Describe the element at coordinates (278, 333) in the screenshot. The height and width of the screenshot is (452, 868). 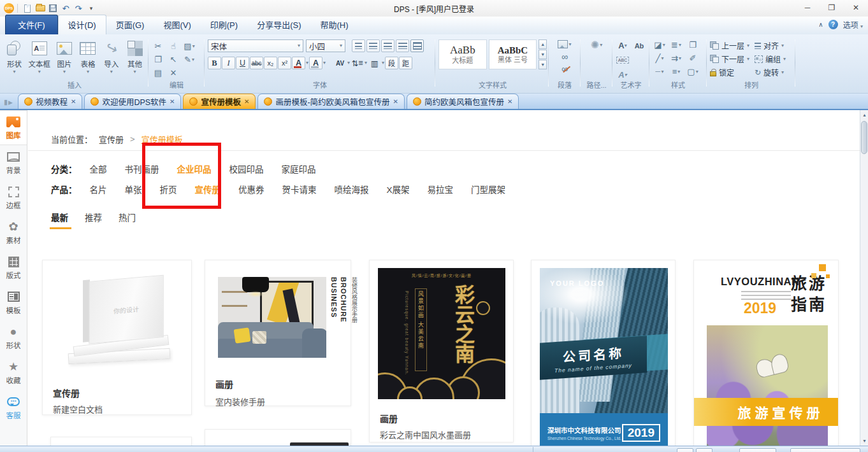
I see `template-card-interior: BUSINESS BROCHURE 装修风格展示手册 画册 室内装修手册` at that location.